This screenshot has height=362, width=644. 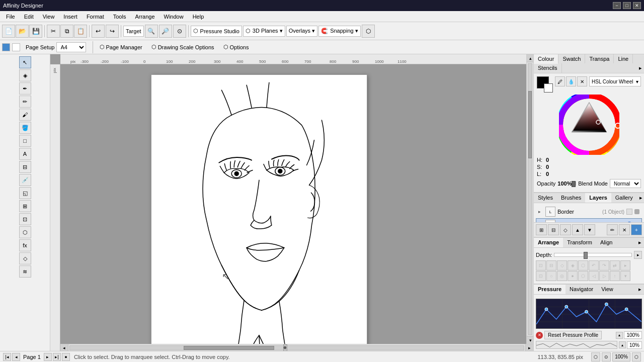 What do you see at coordinates (573, 276) in the screenshot?
I see `arr-btn-13: ●` at bounding box center [573, 276].